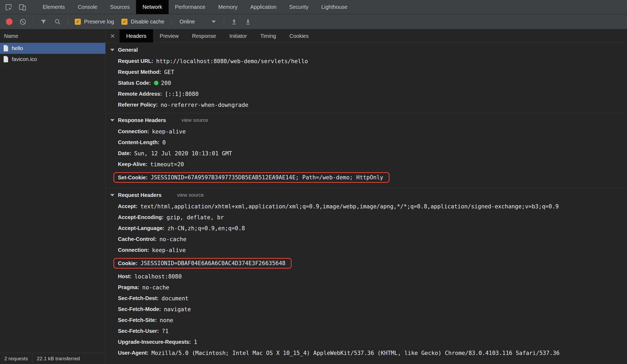 Image resolution: width=627 pixels, height=364 pixels. Describe the element at coordinates (248, 22) in the screenshot. I see `export-har-button` at that location.